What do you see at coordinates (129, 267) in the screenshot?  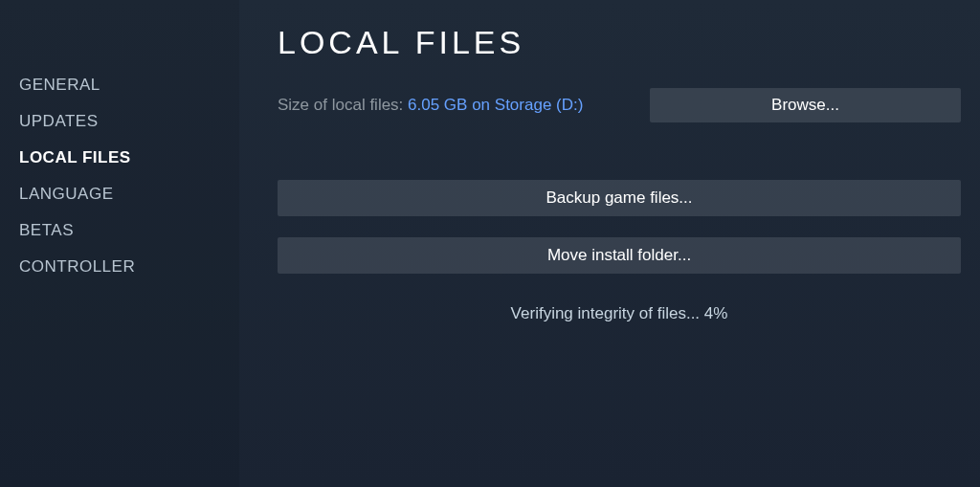 I see `sidebar-item-controller: CONTROLLER` at bounding box center [129, 267].